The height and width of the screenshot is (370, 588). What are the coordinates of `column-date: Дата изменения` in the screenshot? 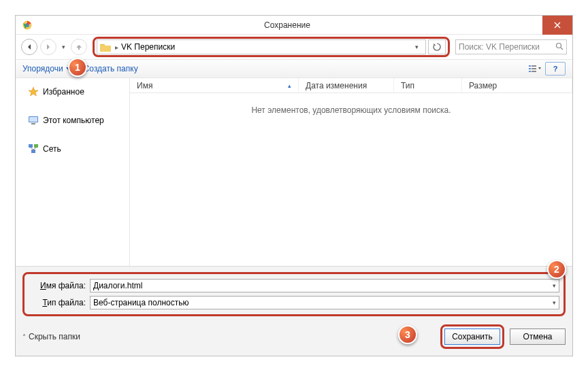 It's located at (346, 86).